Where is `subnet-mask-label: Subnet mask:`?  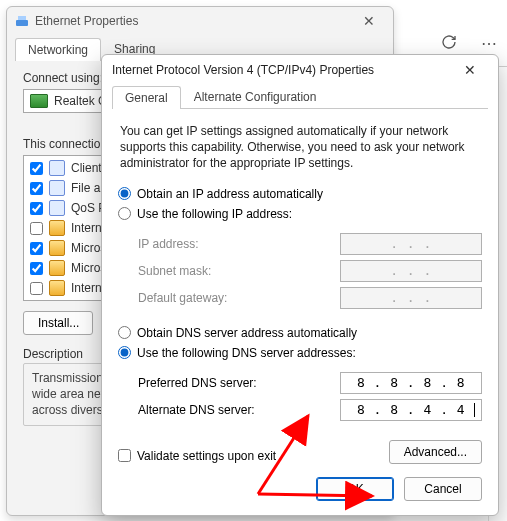 subnet-mask-label: Subnet mask: is located at coordinates (174, 271).